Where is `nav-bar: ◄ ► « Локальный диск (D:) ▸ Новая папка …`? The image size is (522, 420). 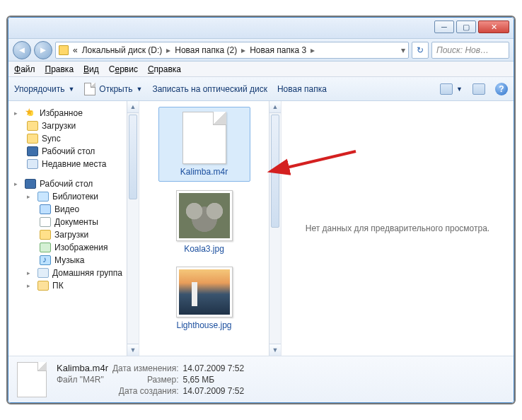
nav-bar: ◄ ► « Локальный диск (D:) ▸ Новая папка … is located at coordinates (261, 50).